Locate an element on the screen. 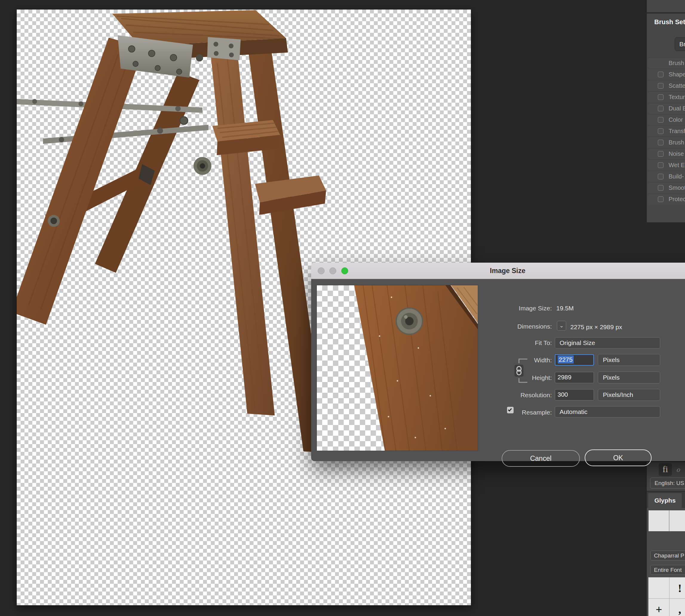  height-label: Height: is located at coordinates (521, 378).